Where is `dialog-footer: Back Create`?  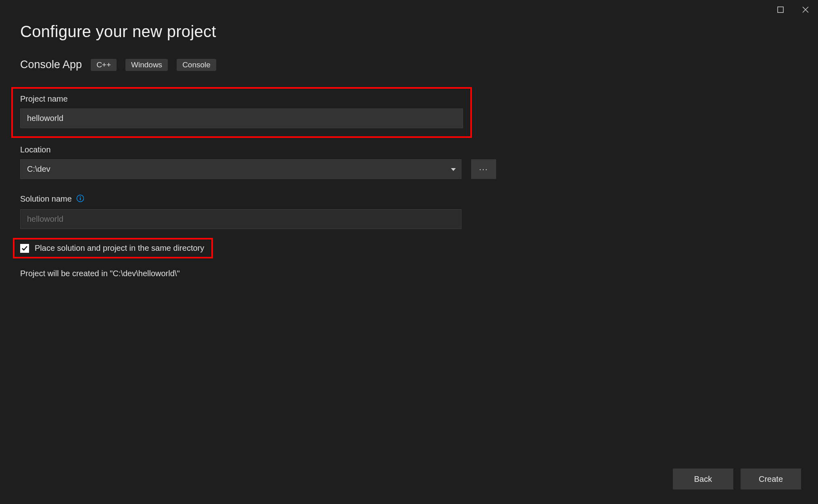
dialog-footer: Back Create is located at coordinates (737, 479).